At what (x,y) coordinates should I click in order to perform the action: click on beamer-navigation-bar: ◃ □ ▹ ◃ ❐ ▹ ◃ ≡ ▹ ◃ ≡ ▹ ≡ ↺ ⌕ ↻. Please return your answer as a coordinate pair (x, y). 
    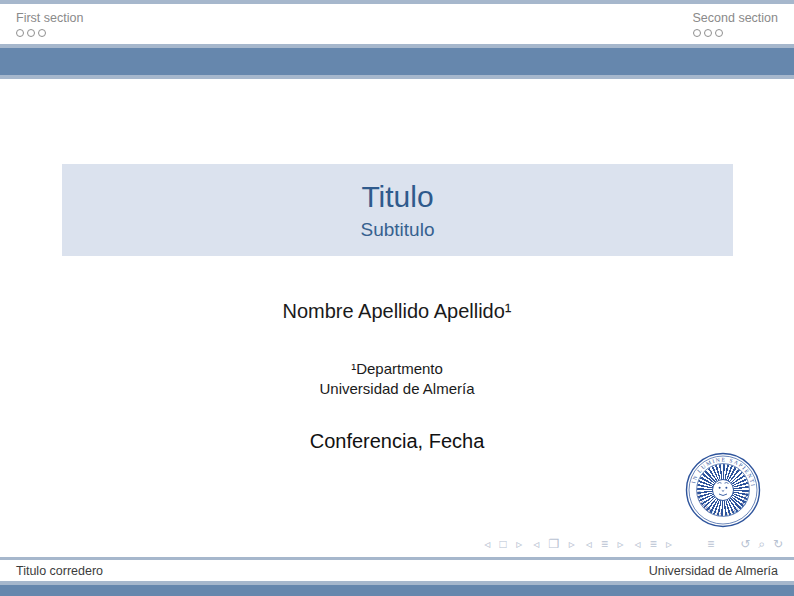
    Looking at the image, I should click on (634, 544).